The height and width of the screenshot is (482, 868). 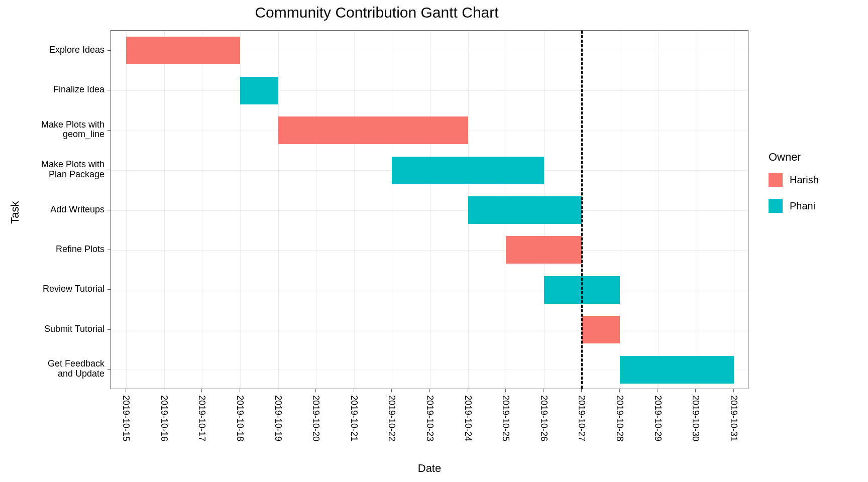 I want to click on x-tick-label: 2019-10-28, so click(x=619, y=418).